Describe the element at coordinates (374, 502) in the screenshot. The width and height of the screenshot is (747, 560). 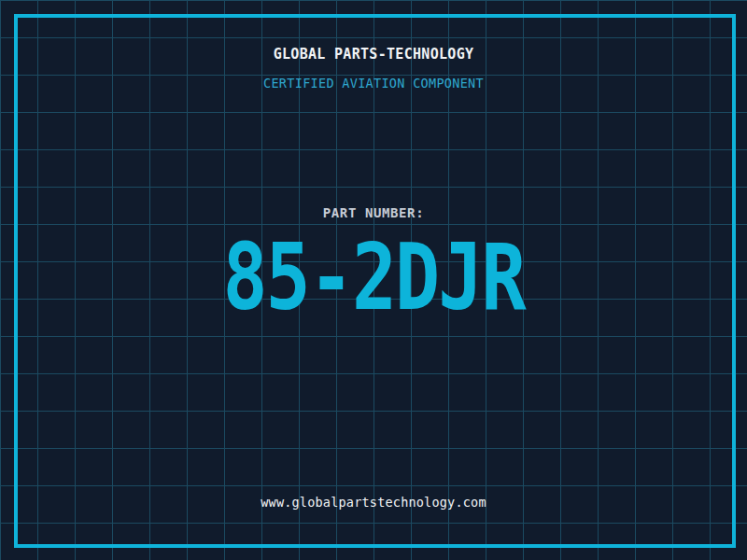
I see `website-url: www.globalpartstechnology.com` at that location.